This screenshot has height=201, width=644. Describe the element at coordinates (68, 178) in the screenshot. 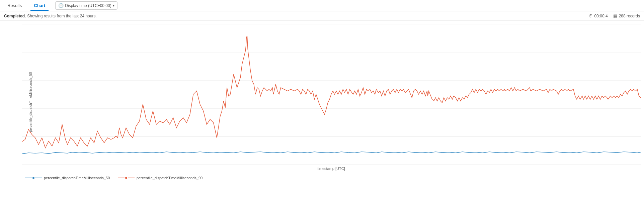

I see `legend-item-p50: percentile_dispatchTimeMilliseconds_50` at that location.